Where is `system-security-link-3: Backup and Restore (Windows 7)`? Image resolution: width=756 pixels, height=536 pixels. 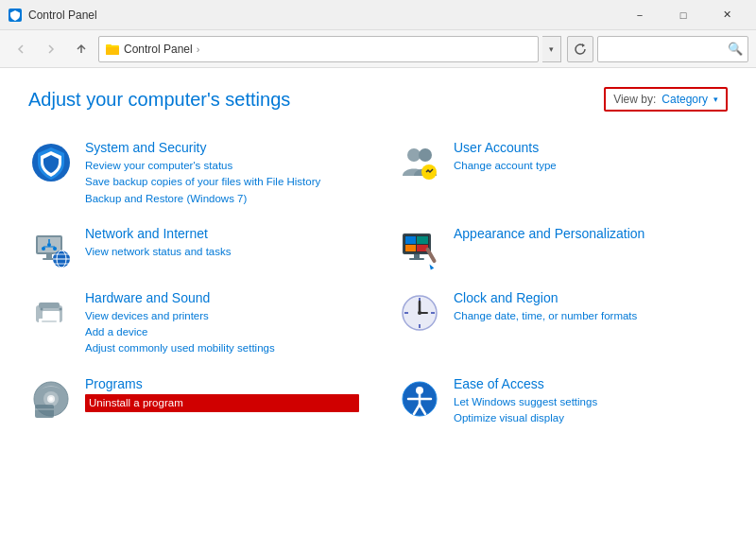 system-security-link-3: Backup and Restore (Windows 7) is located at coordinates (222, 199).